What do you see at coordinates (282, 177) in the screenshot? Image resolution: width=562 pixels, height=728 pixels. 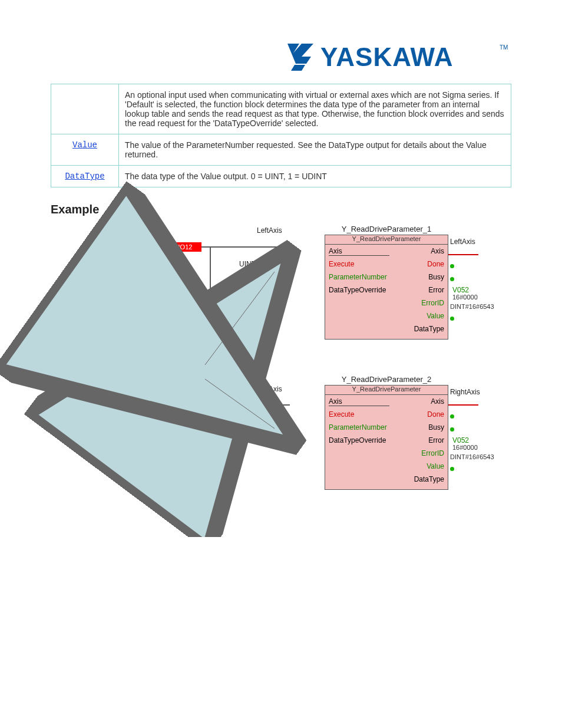 I see `table-row: DataType The data type of the Value outp…` at bounding box center [282, 177].